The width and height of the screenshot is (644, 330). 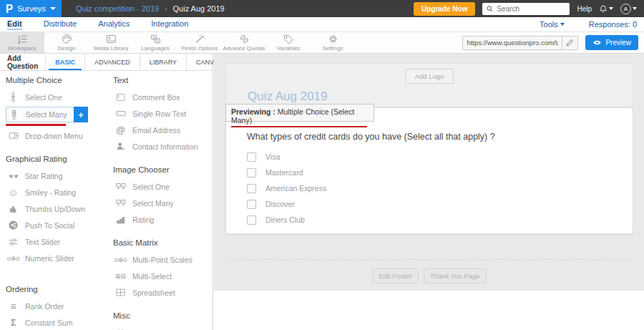 What do you see at coordinates (444, 9) in the screenshot?
I see `upgrade-now-button: Upgrade Now` at bounding box center [444, 9].